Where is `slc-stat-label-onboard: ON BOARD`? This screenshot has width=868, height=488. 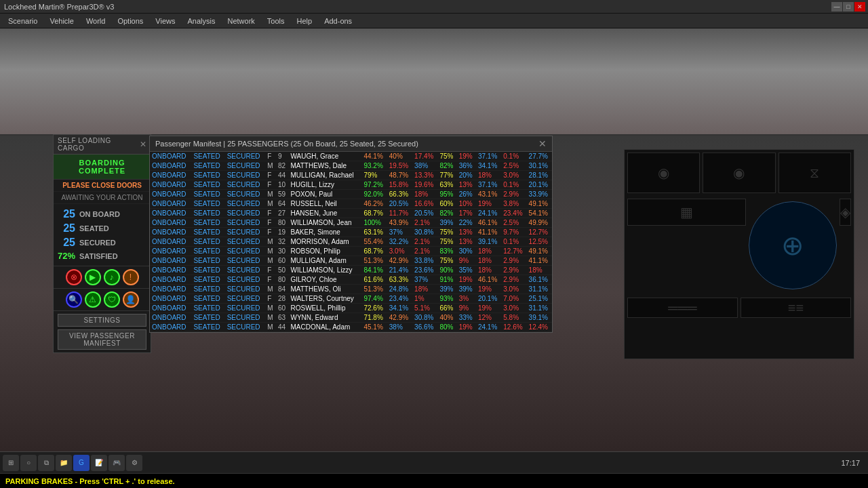 slc-stat-label-onboard: ON BOARD is located at coordinates (100, 214).